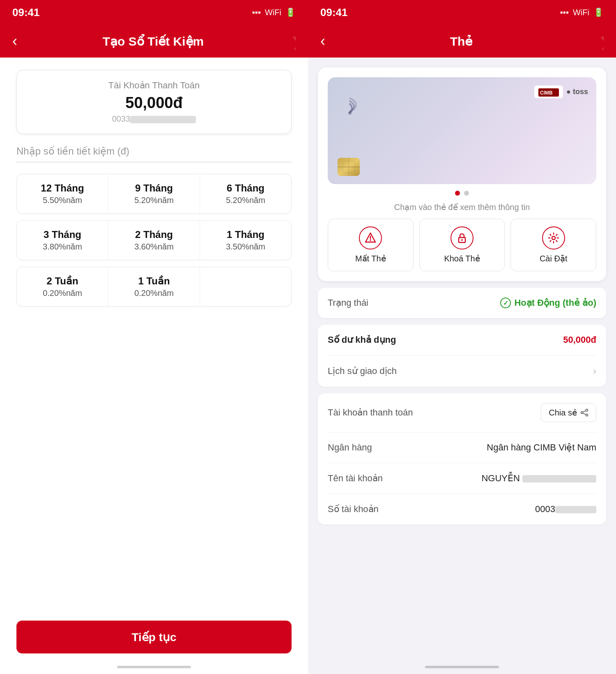  What do you see at coordinates (462, 303) in the screenshot?
I see `status-row: Trạng thái ✓ Hoạt Động (thẻ ảo)` at bounding box center [462, 303].